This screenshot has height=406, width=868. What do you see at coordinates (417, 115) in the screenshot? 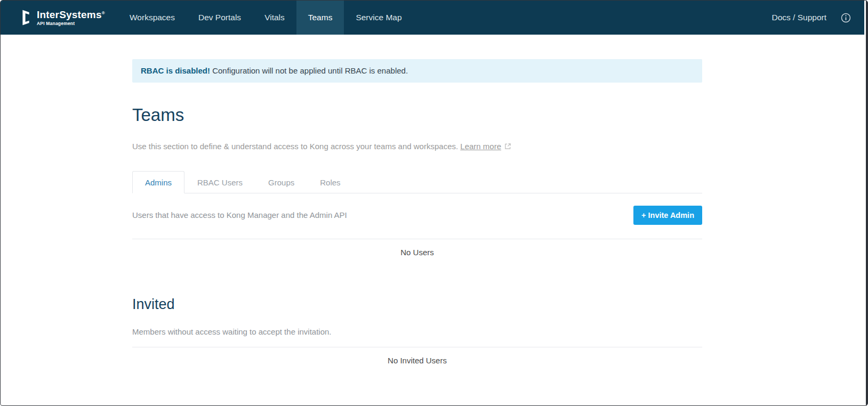
I see `page-title: Teams` at bounding box center [417, 115].